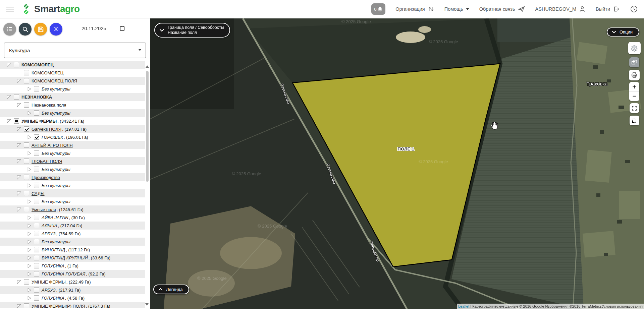 Image resolution: width=644 pixels, height=309 pixels. Describe the element at coordinates (464, 306) in the screenshot. I see `leaflet-link: Leaflet` at that location.